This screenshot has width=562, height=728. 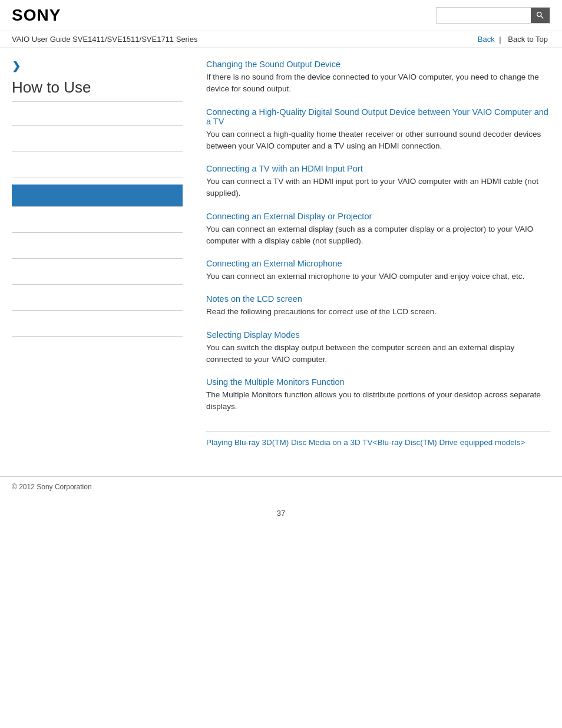 I want to click on search-input, so click(x=484, y=15).